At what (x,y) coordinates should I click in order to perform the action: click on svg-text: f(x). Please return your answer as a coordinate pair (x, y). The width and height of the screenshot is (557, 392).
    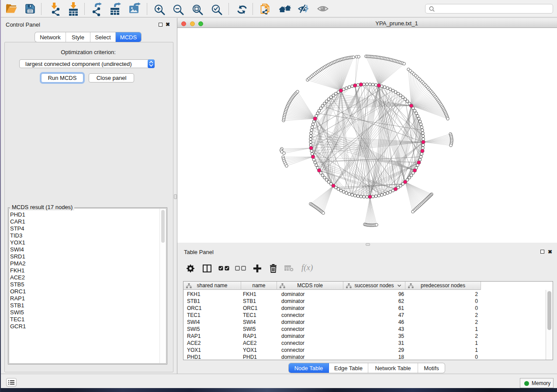
    Looking at the image, I should click on (307, 268).